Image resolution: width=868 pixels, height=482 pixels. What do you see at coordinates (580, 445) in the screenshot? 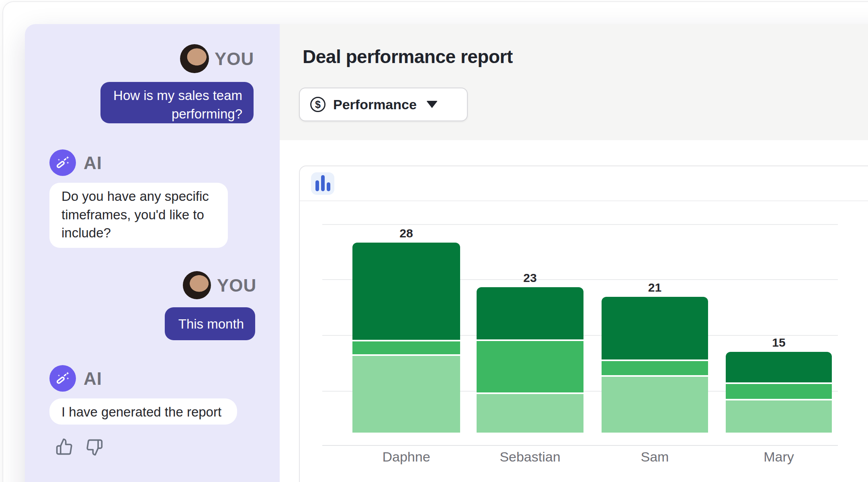
I see `chart-x-axis-line` at bounding box center [580, 445].